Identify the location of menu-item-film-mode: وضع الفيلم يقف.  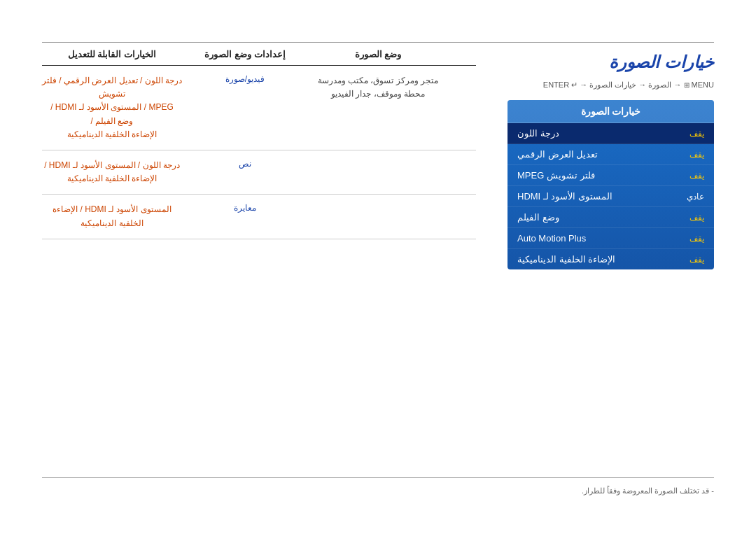
(610, 218).